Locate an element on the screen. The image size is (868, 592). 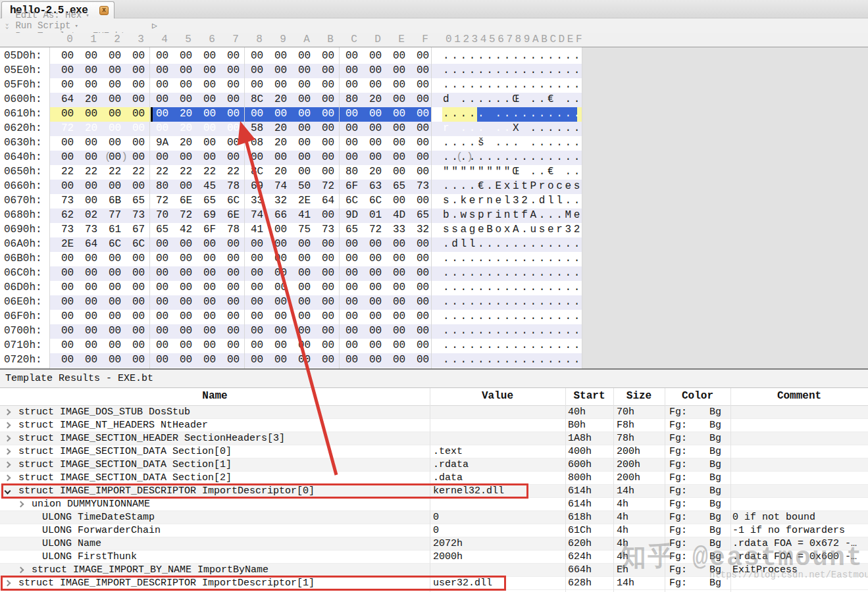
hex-byte: 63 is located at coordinates (378, 186).